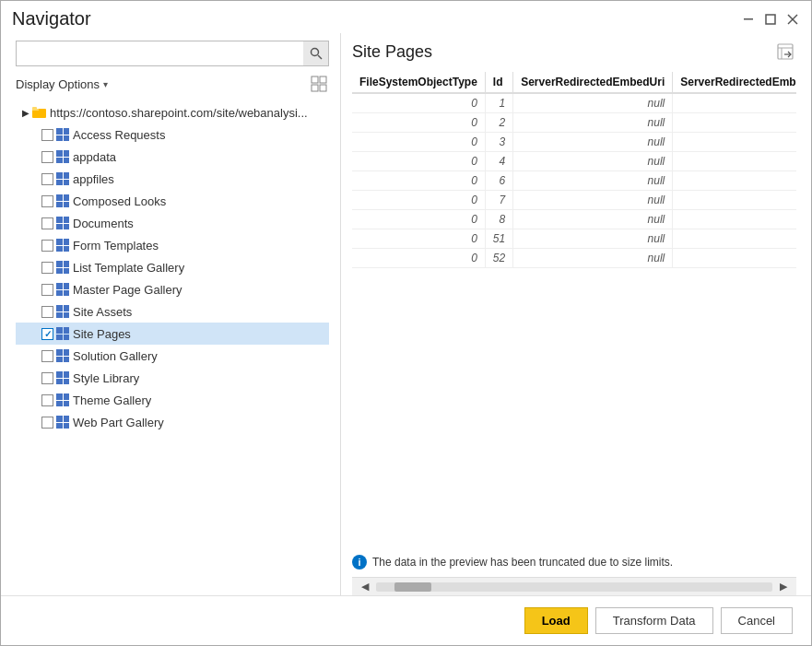 The width and height of the screenshot is (812, 646). I want to click on table-row: 06null, so click(574, 181).